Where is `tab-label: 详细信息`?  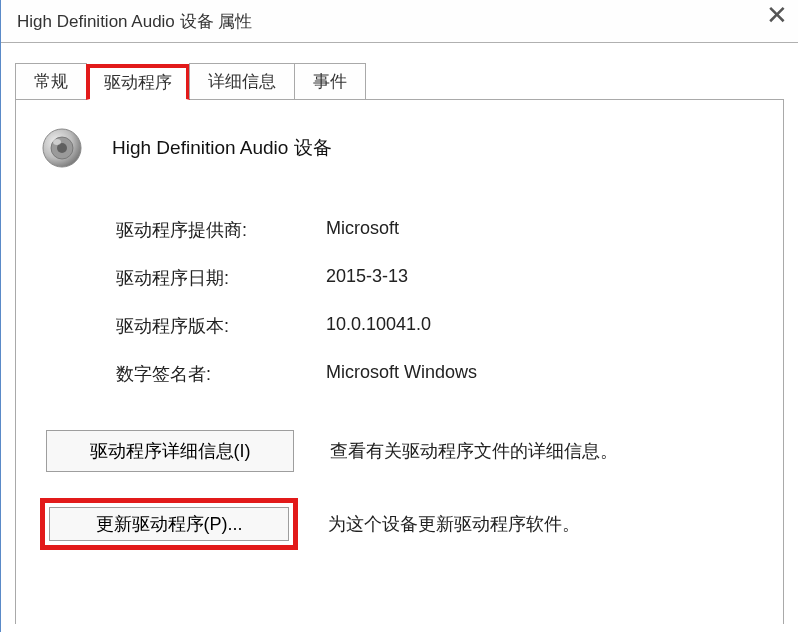
tab-label: 详细信息 is located at coordinates (242, 82).